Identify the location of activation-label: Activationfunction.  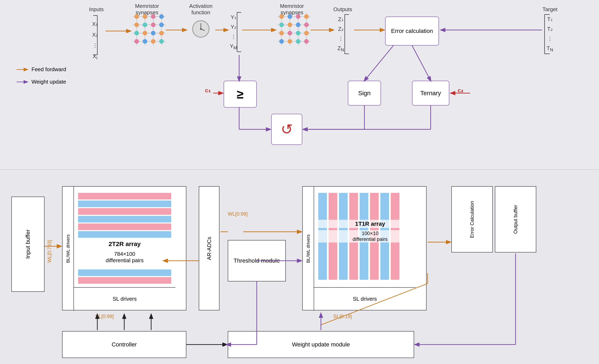
(201, 9).